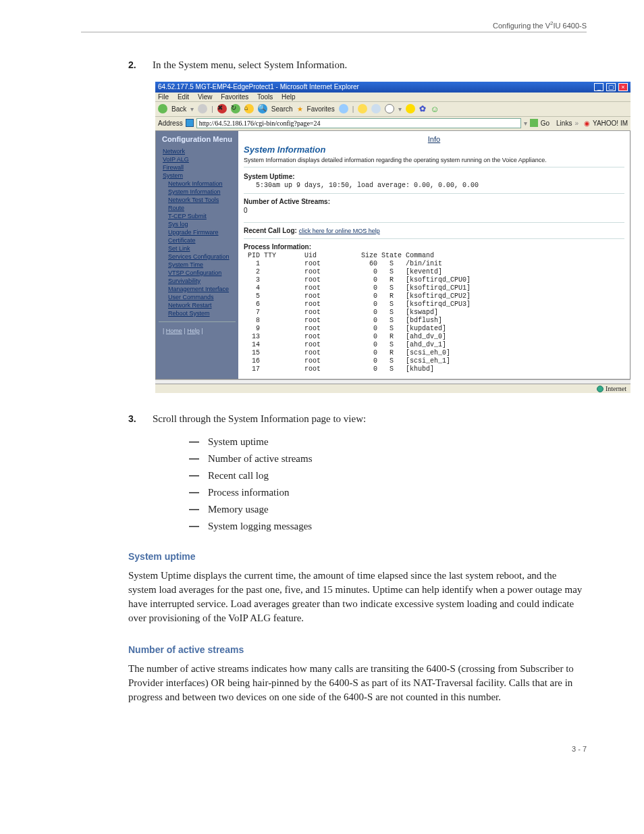 The image size is (644, 834). What do you see at coordinates (197, 313) in the screenshot?
I see `nav-reboot: Reboot System` at bounding box center [197, 313].